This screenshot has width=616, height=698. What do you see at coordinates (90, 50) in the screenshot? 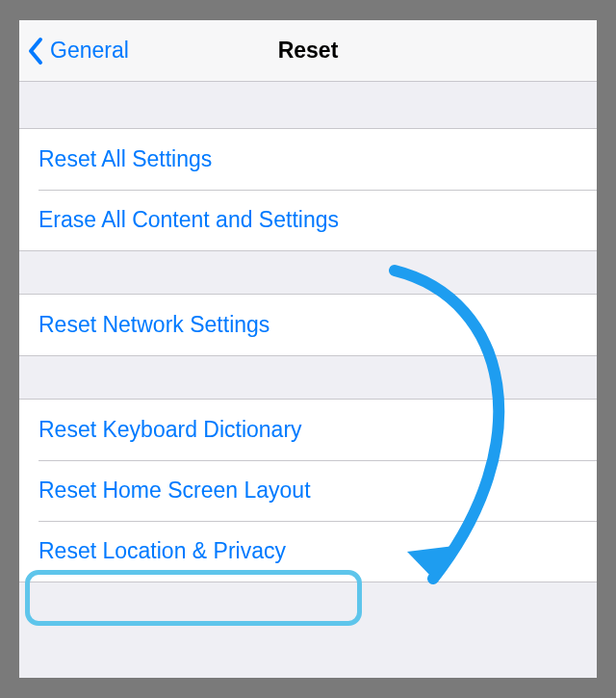
I see `back-label: General` at bounding box center [90, 50].